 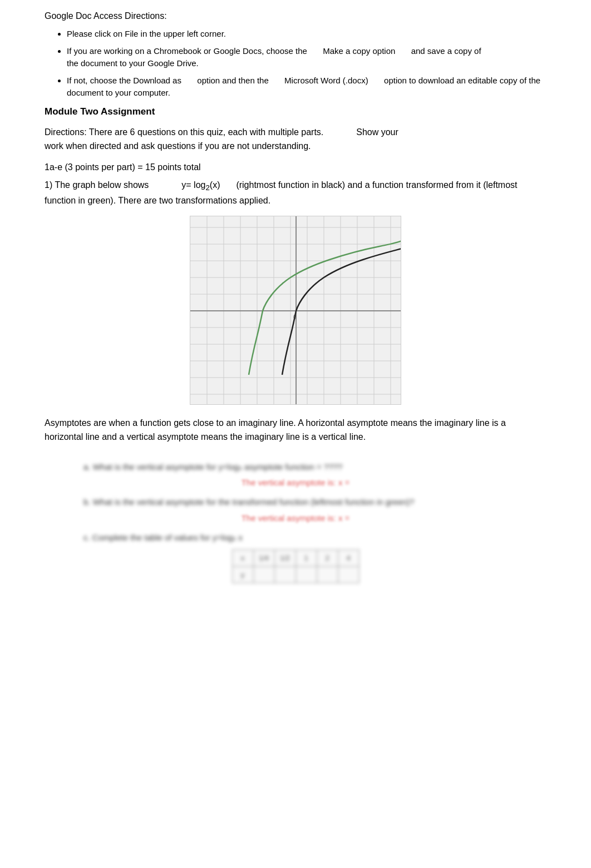 I want to click on table-row: x 1/4 1/2 1 2 4, so click(x=296, y=558).